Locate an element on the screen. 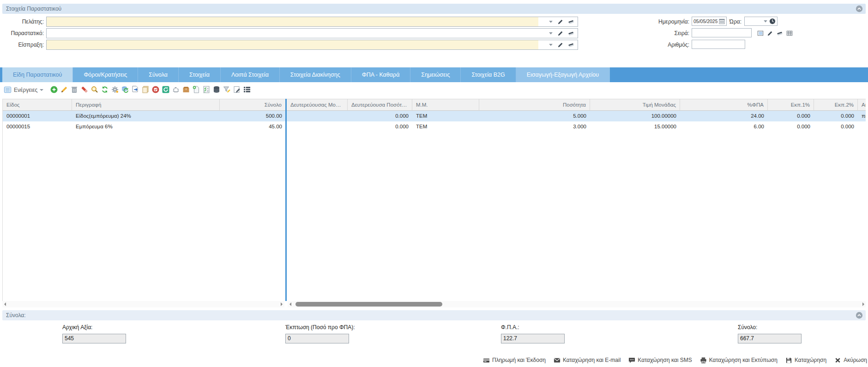  column-header: Δευτερεύουσα Ποσότητα is located at coordinates (380, 105).